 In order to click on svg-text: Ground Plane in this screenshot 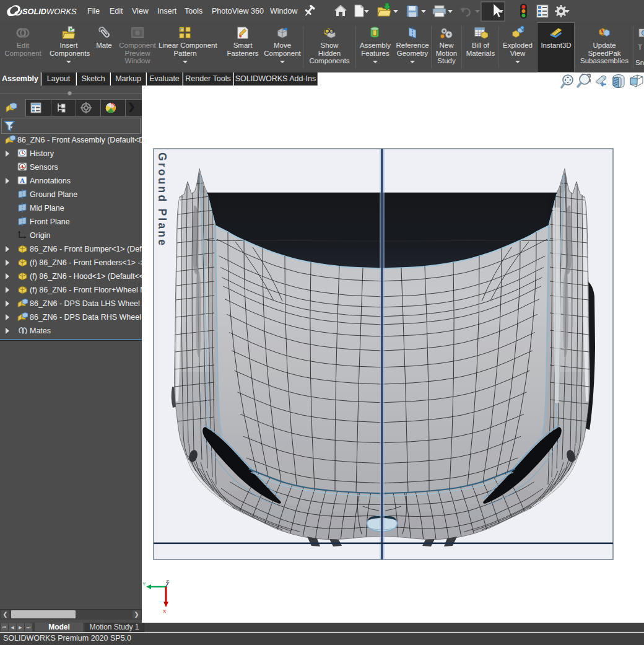, I will do `click(162, 200)`.